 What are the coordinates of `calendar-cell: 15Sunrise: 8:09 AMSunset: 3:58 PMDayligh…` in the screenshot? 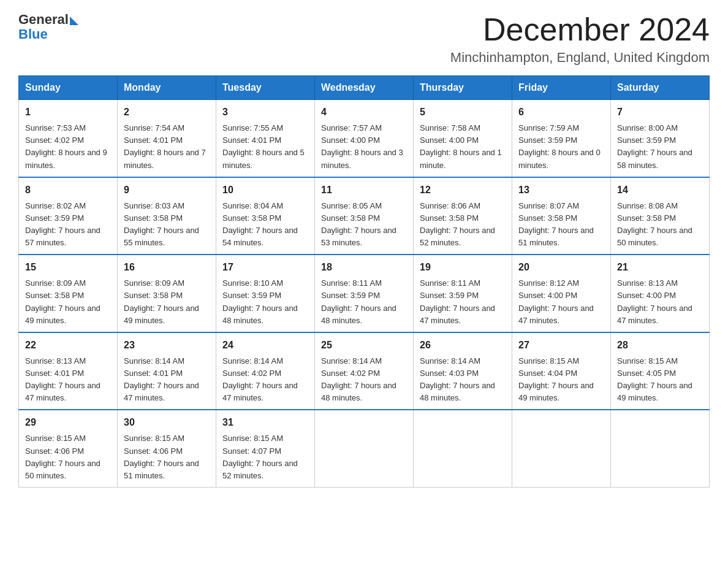 It's located at (69, 293).